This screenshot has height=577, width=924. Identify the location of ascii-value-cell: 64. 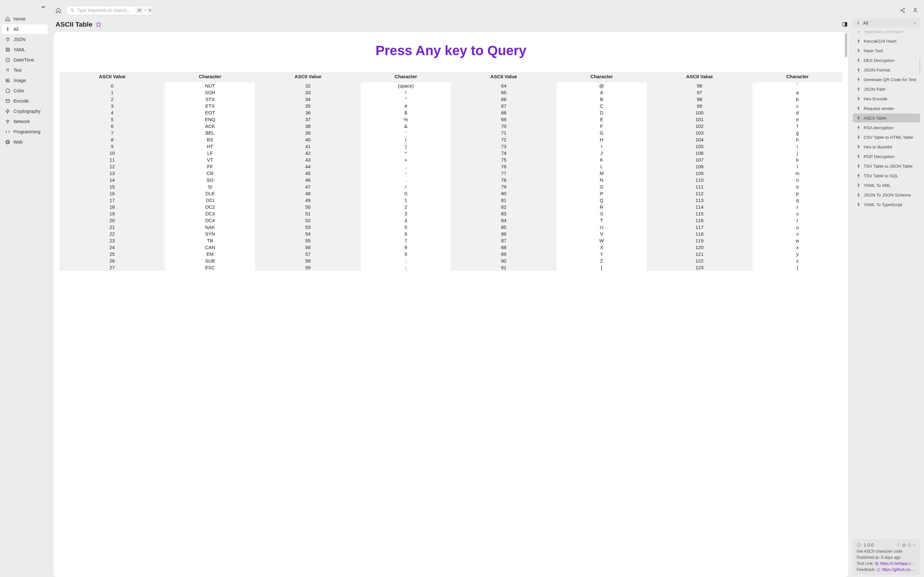
(504, 86).